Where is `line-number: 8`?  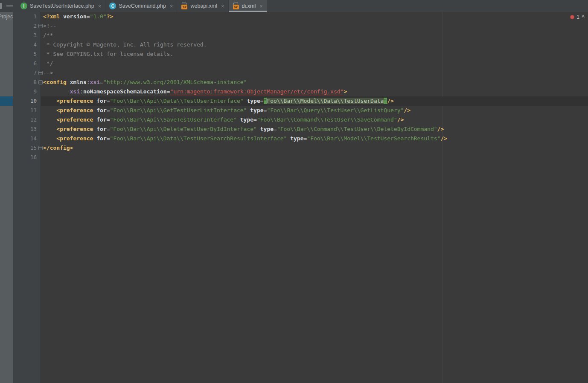
line-number: 8 is located at coordinates (26, 82).